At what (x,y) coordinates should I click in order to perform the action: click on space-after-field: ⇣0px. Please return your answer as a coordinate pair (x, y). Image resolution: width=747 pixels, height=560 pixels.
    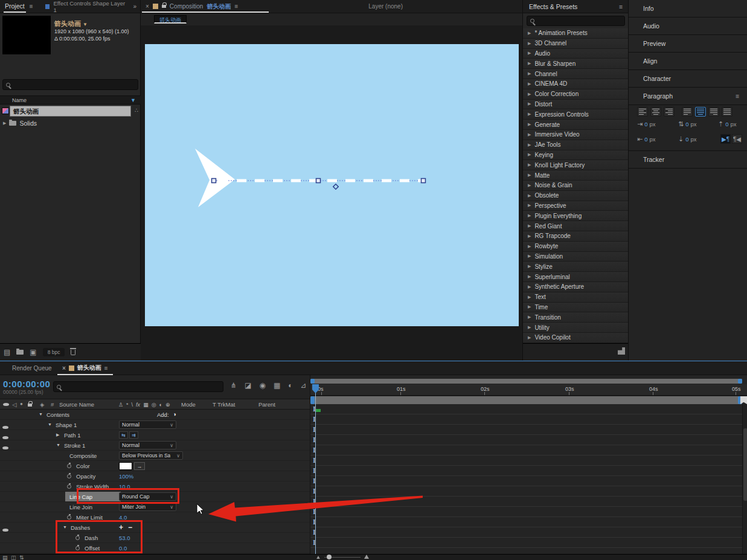
    Looking at the image, I should click on (687, 139).